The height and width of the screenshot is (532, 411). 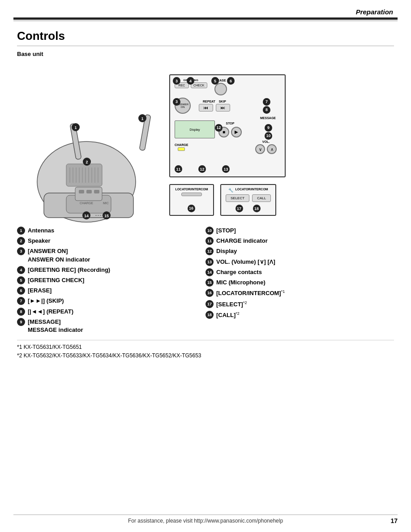 I want to click on item-label: [LOCATOR/INTERCOM]*1, so click(x=251, y=293).